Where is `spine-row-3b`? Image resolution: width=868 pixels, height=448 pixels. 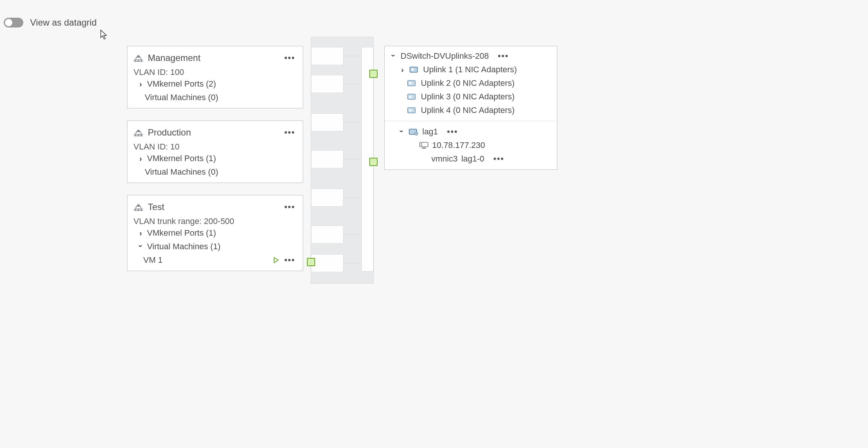 spine-row-3b is located at coordinates (327, 235).